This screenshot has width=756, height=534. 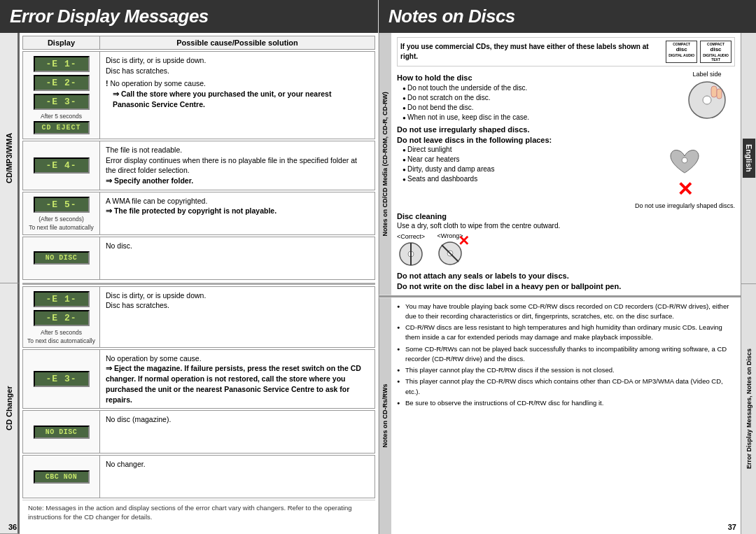 What do you see at coordinates (237, 420) in the screenshot?
I see `solution-text: No disc (magazine).` at bounding box center [237, 420].